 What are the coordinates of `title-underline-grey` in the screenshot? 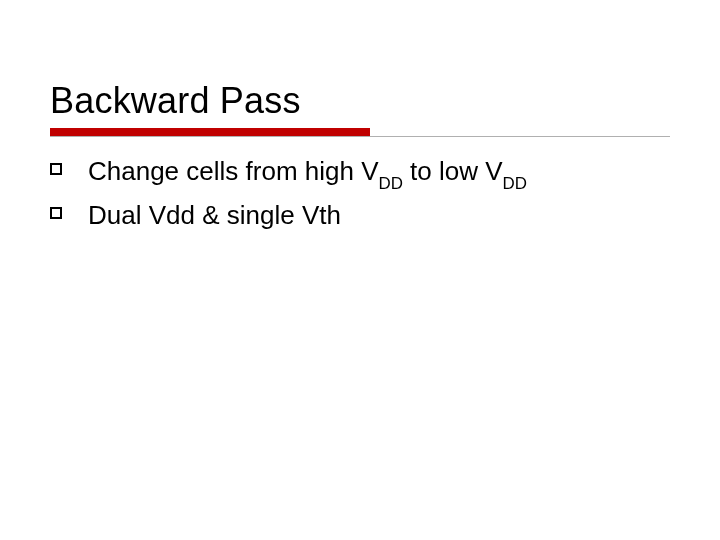 It's located at (360, 136).